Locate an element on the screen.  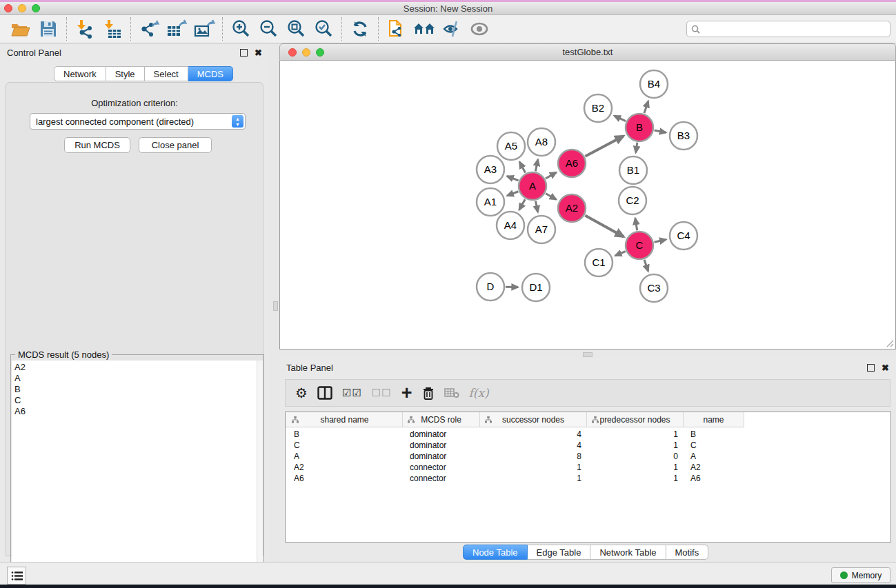
run-mcds-button: Run MCDS is located at coordinates (97, 145).